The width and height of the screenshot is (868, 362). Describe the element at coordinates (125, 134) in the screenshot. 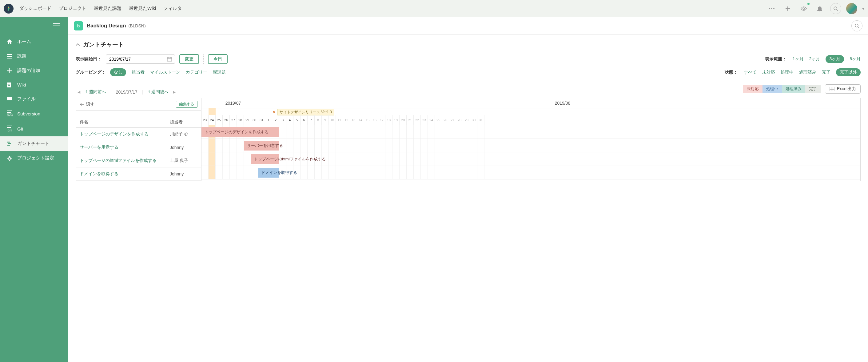

I see `issue-link: トップページのデザインを作成する` at that location.